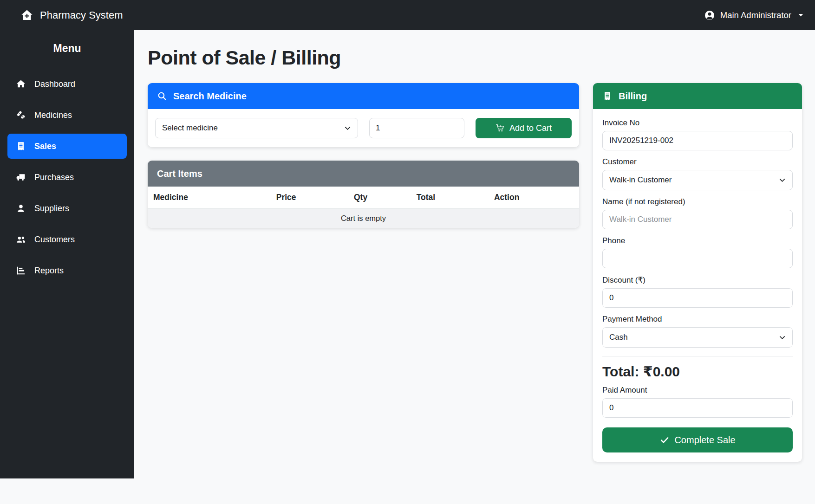 This screenshot has width=815, height=504. What do you see at coordinates (698, 162) in the screenshot?
I see `customer-label: Customer` at bounding box center [698, 162].